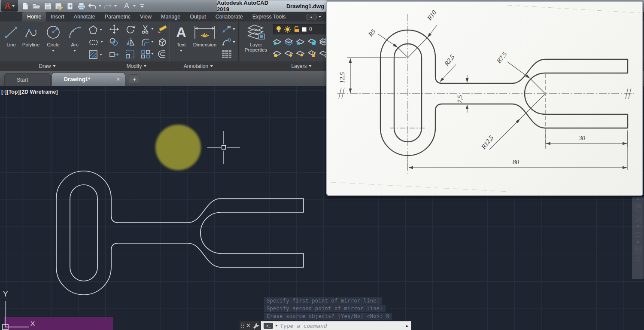  What do you see at coordinates (638, 235) in the screenshot?
I see `orbit-icon` at bounding box center [638, 235].